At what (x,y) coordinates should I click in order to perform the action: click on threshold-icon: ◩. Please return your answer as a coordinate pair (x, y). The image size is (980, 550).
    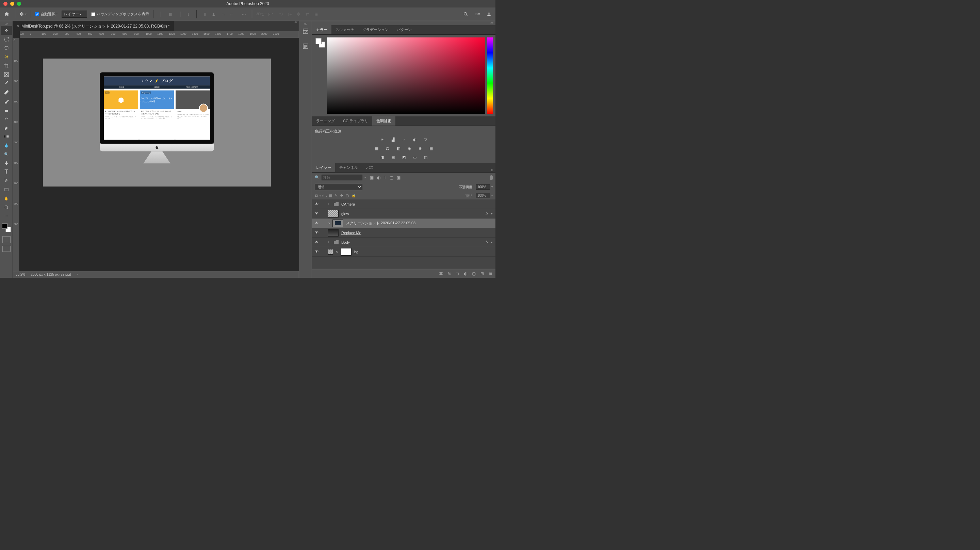
    Looking at the image, I should click on (404, 157).